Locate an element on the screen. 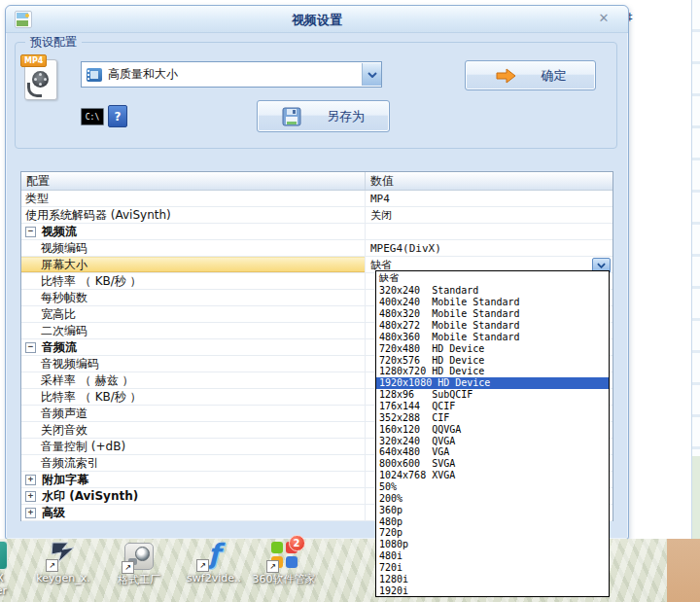 This screenshot has width=700, height=602. dropdown-item: 1080p is located at coordinates (492, 545).